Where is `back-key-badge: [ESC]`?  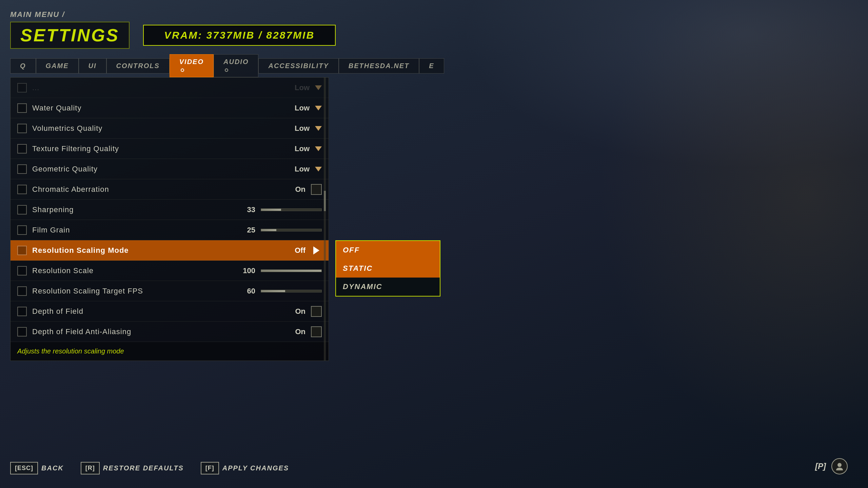
back-key-badge: [ESC] is located at coordinates (24, 468).